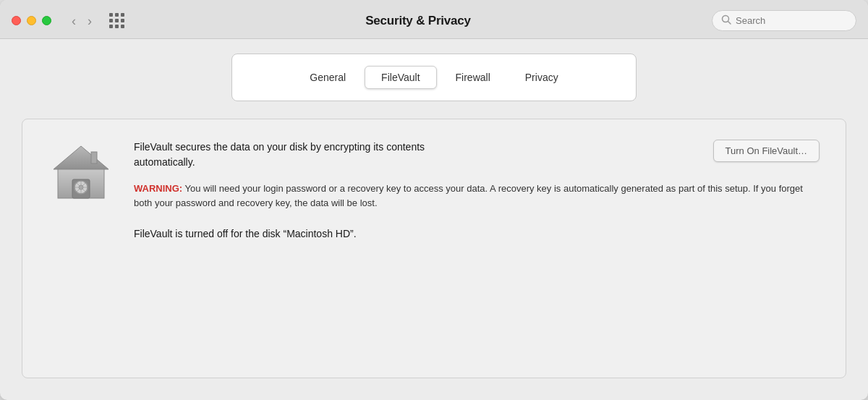 This screenshot has height=400, width=868. What do you see at coordinates (784, 20) in the screenshot?
I see `search-box` at bounding box center [784, 20].